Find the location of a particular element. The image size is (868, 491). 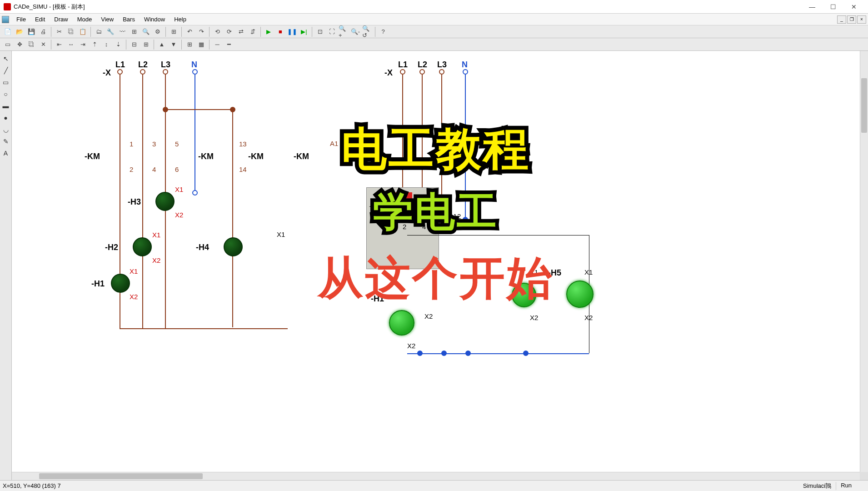

menu-mode: Mode is located at coordinates (85, 19).